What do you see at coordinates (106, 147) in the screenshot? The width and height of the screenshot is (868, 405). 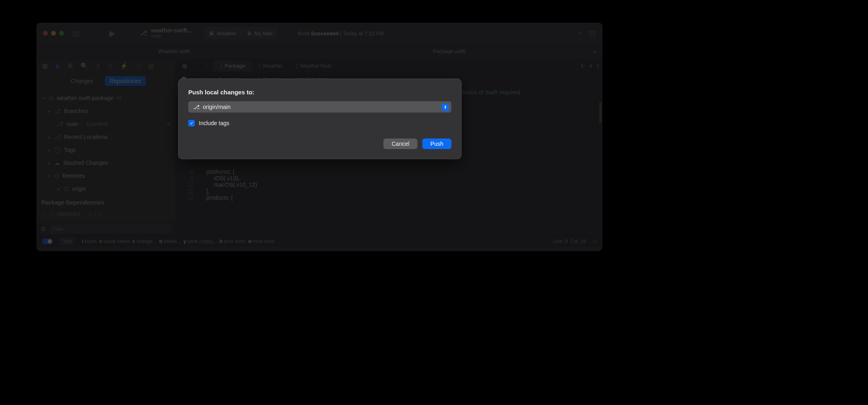 I see `navigator-sidebar: ▦ ◈ ⌘ 🔍 ⚠ ◇ ⚡ ⬚ ▤ Changes Repositories ▾…` at bounding box center [106, 147].